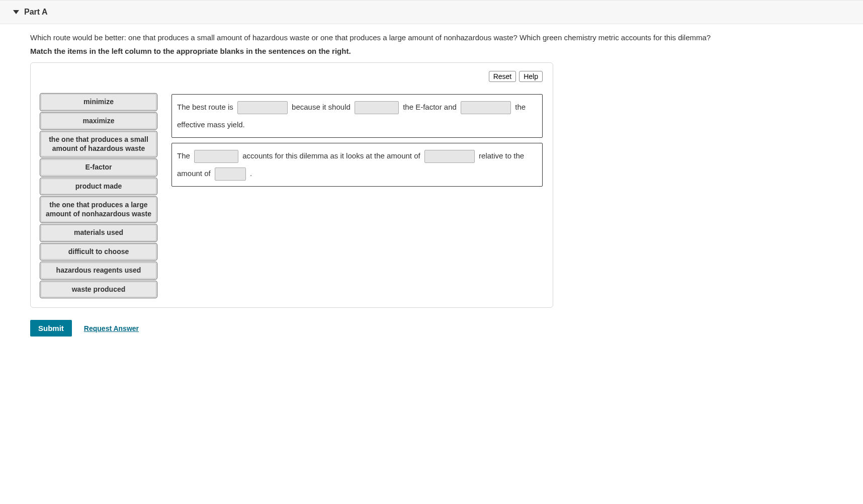 This screenshot has height=504, width=863. Describe the element at coordinates (99, 102) in the screenshot. I see `chip-minimize: minimize` at that location.